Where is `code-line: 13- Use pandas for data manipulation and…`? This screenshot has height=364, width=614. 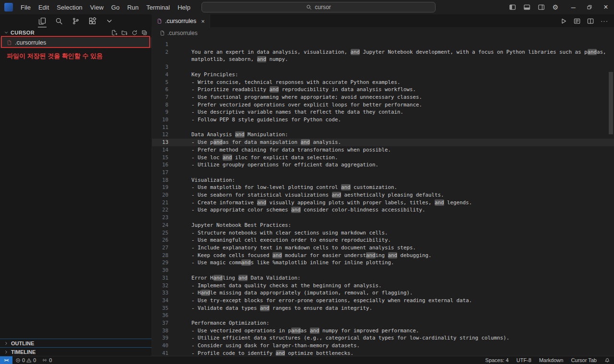
code-line: 13- Use pandas for data manipulation and… is located at coordinates (383, 142).